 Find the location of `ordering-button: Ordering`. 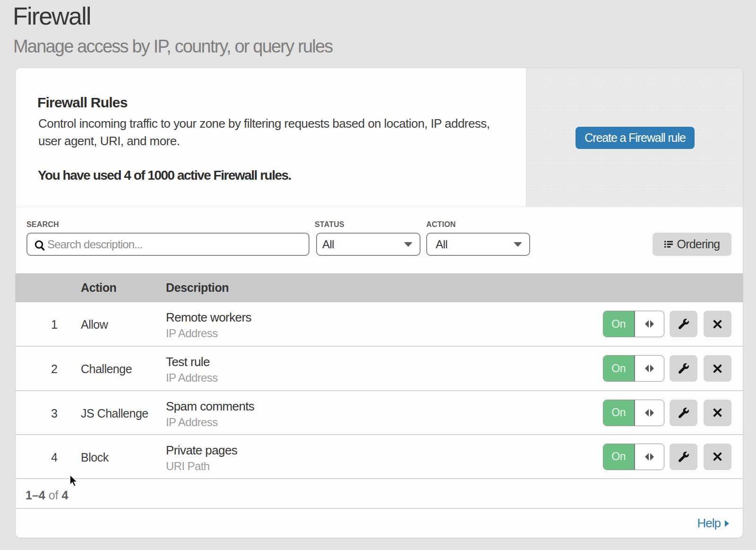

ordering-button: Ordering is located at coordinates (692, 244).